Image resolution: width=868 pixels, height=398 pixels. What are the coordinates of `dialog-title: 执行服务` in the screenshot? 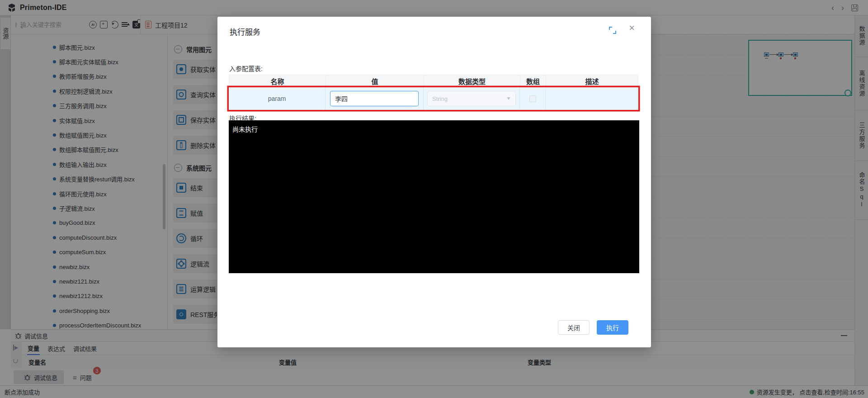 It's located at (245, 32).